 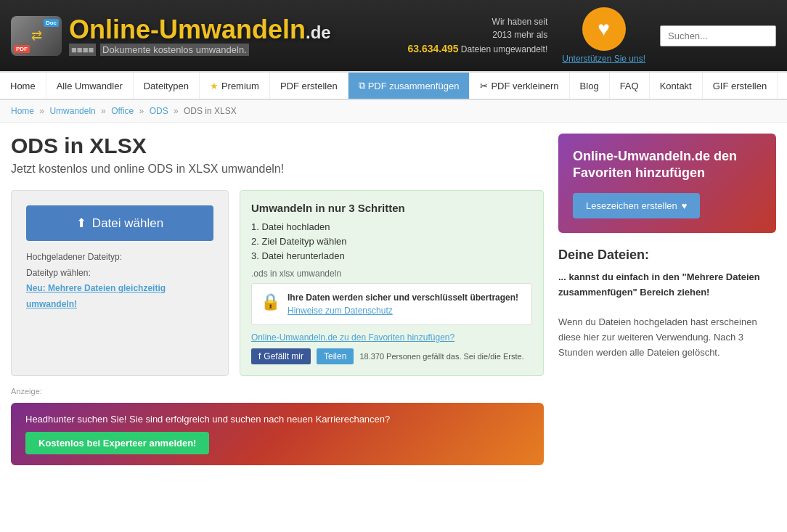 What do you see at coordinates (277, 146) in the screenshot?
I see `page-title: ODS in XLSX` at bounding box center [277, 146].